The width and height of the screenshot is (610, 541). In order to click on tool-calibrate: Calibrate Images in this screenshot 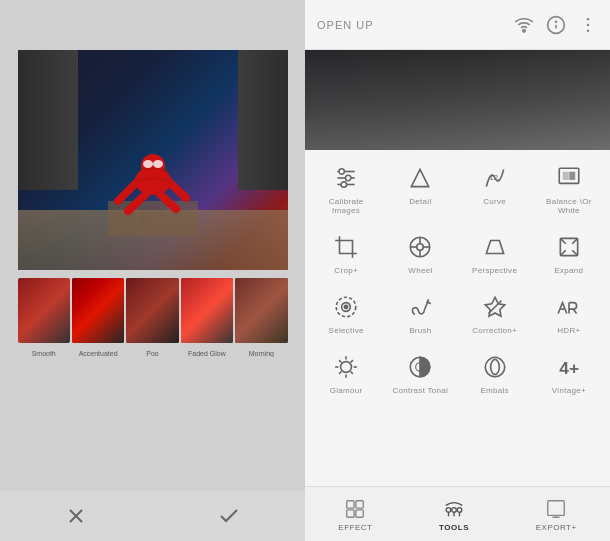, I will do `click(346, 188)`.